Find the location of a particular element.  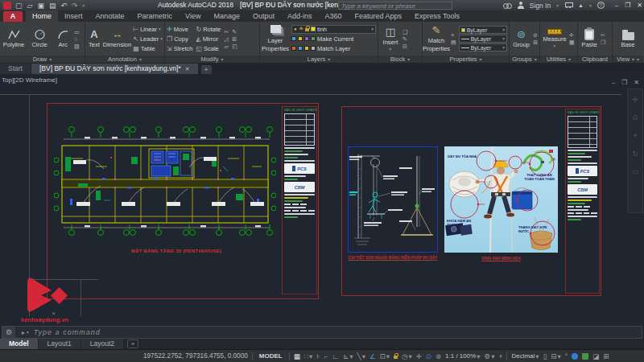

hardware-acceleration-icon is located at coordinates (585, 356).